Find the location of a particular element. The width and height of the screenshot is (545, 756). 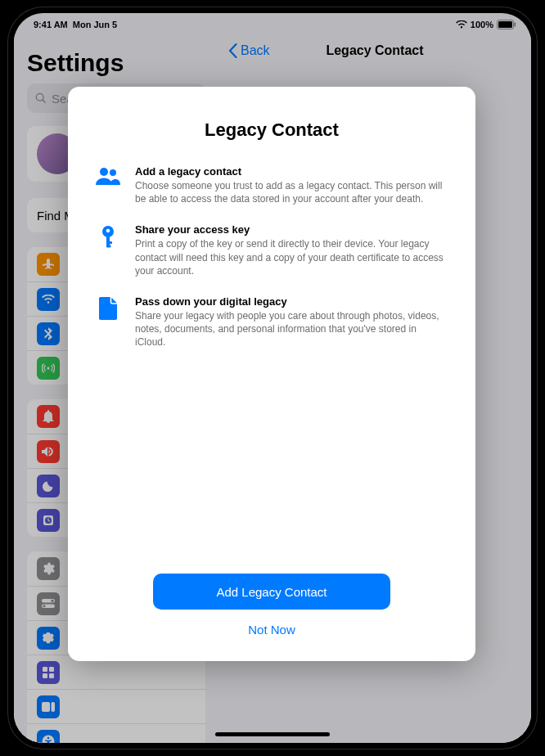

home-indicator is located at coordinates (272, 735).